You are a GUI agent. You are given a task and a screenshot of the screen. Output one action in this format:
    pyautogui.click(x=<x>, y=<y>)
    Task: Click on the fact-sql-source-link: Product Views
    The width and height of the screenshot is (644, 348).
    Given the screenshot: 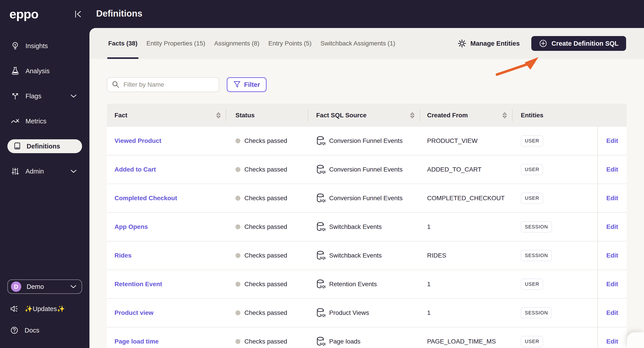 What is the action you would take?
    pyautogui.click(x=349, y=313)
    